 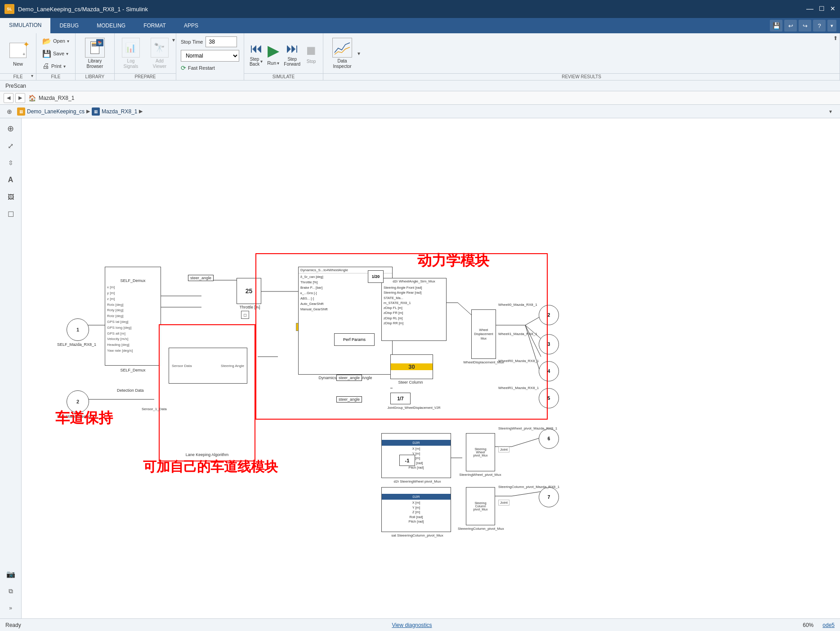 What do you see at coordinates (56, 57) in the screenshot?
I see `file-section: 📂 Open ▾ 💾 Save ▾ 🖨 Print ▾ FILE` at bounding box center [56, 57].